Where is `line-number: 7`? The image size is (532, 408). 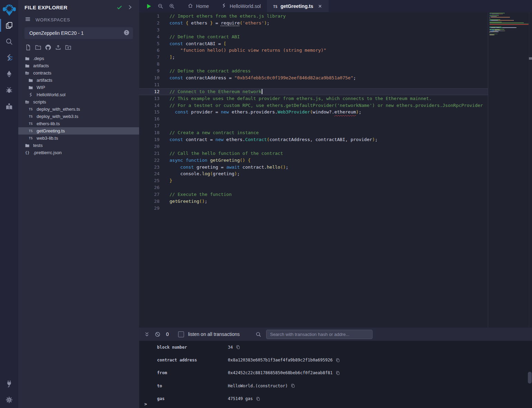 line-number: 7 is located at coordinates (149, 57).